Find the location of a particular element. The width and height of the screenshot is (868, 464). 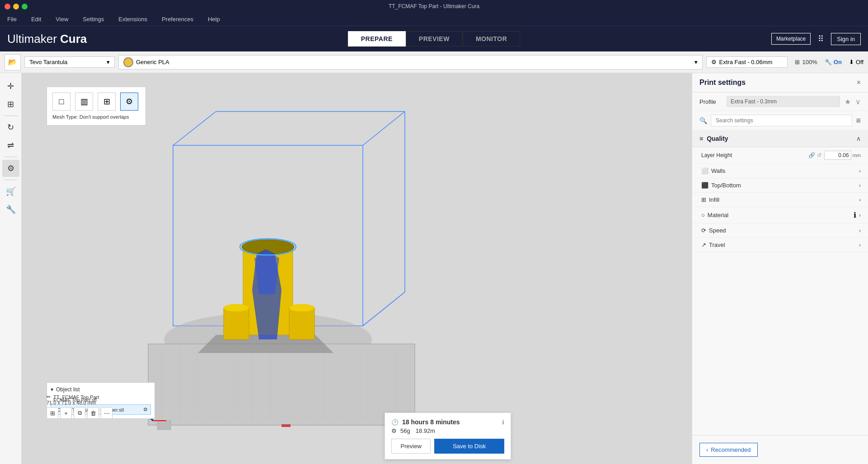

quality-icon: ≡ is located at coordinates (701, 139).